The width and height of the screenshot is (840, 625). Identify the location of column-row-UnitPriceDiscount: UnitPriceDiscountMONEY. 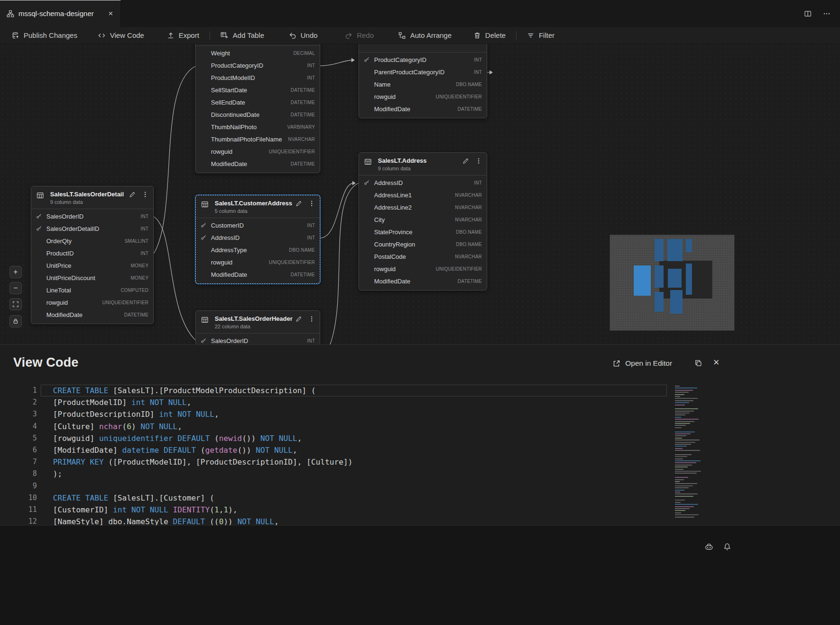
(92, 278).